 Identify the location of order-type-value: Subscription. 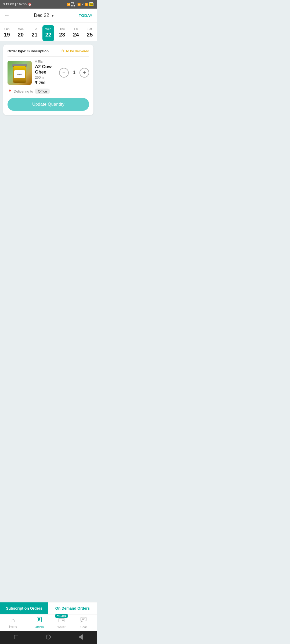
(38, 51).